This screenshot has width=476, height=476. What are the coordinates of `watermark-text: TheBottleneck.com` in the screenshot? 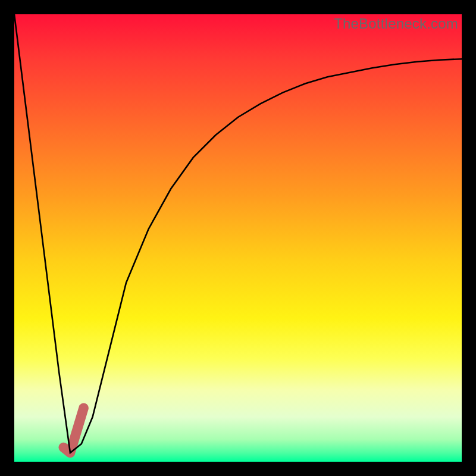 It's located at (396, 24).